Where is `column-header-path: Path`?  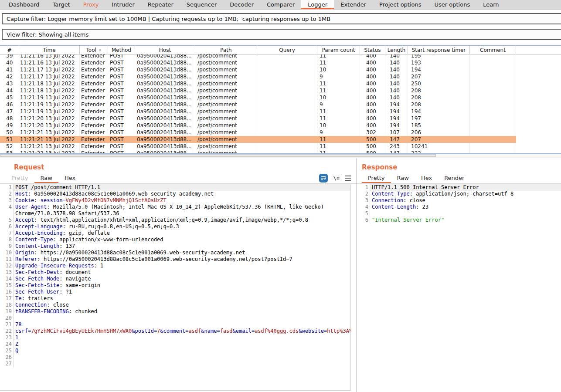 column-header-path: Path is located at coordinates (226, 50).